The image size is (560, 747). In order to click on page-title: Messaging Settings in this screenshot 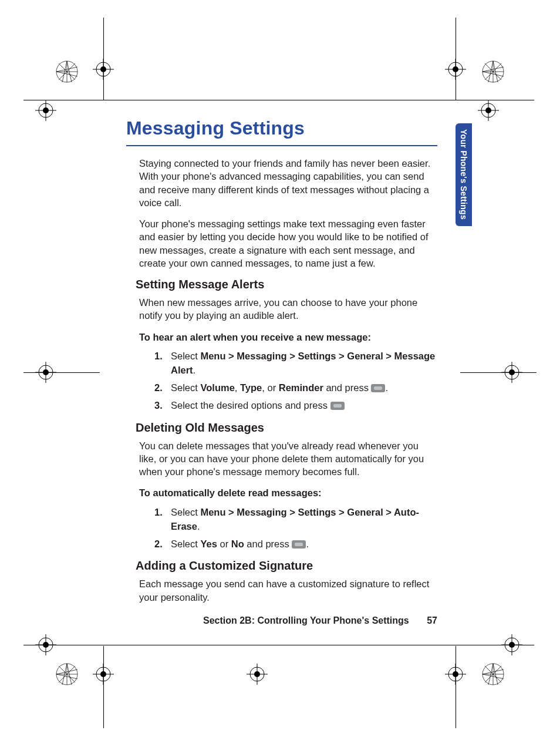, I will do `click(282, 128)`.